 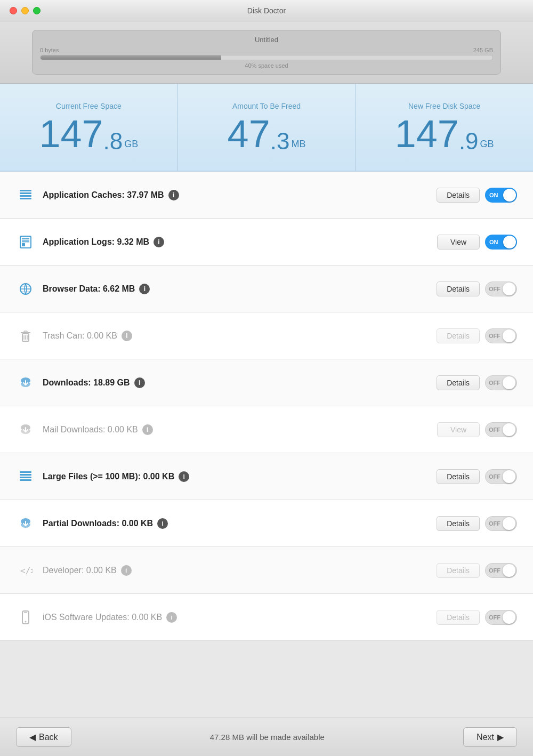 I want to click on next-button: Next ▶, so click(x=490, y=737).